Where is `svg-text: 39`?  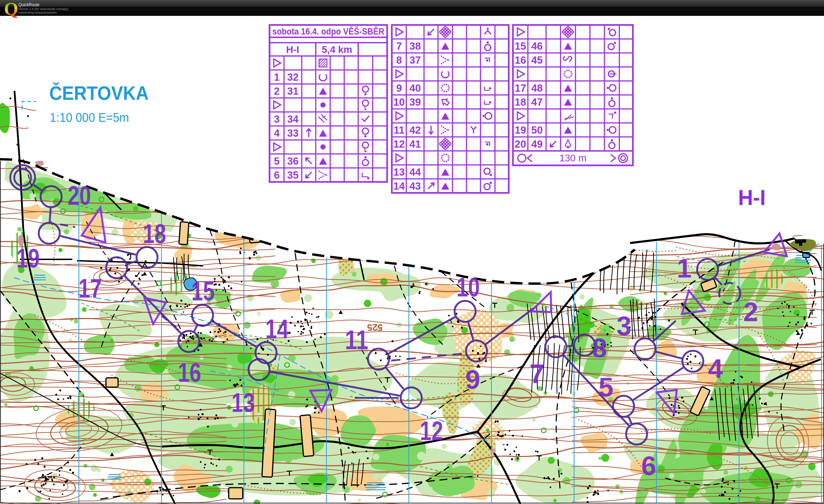
svg-text: 39 is located at coordinates (415, 102).